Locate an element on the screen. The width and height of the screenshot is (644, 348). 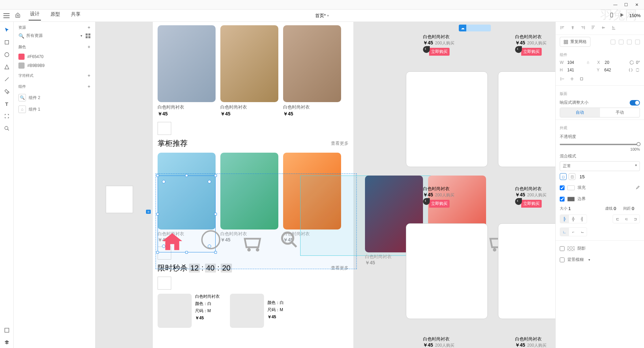
ellipse-tool is located at coordinates (7, 55).